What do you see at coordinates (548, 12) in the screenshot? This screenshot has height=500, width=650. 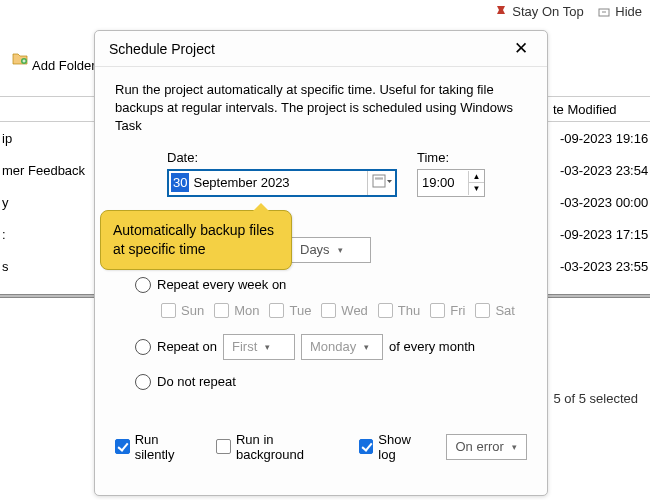 I see `stay-on-top-label: Stay On Top` at bounding box center [548, 12].